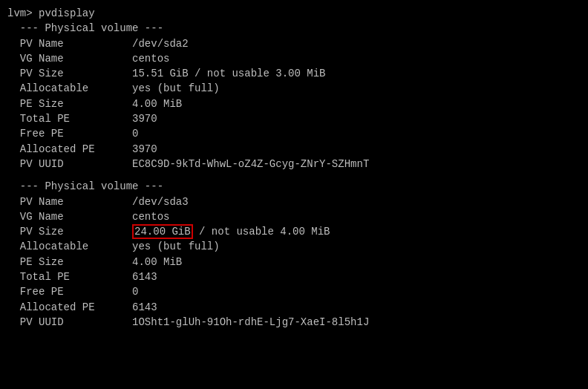 The width and height of the screenshot is (588, 389). Describe the element at coordinates (294, 149) in the screenshot. I see `section1-row-allocpe: Allocated PE 3970` at that location.